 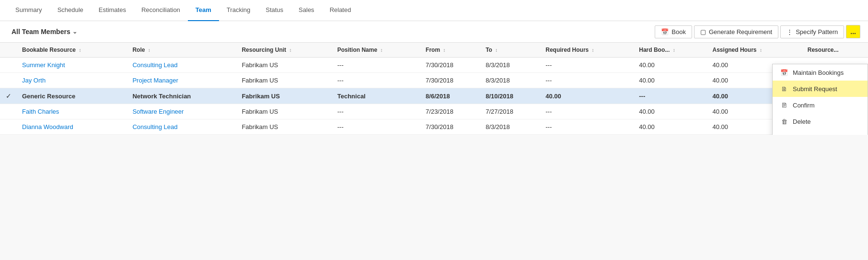 I want to click on tab-team: Team, so click(x=203, y=11).